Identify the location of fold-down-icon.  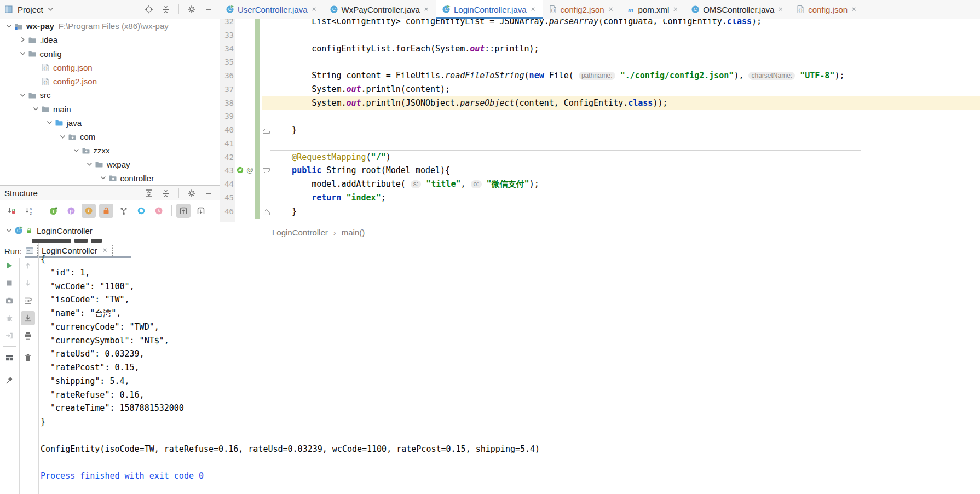
(266, 172).